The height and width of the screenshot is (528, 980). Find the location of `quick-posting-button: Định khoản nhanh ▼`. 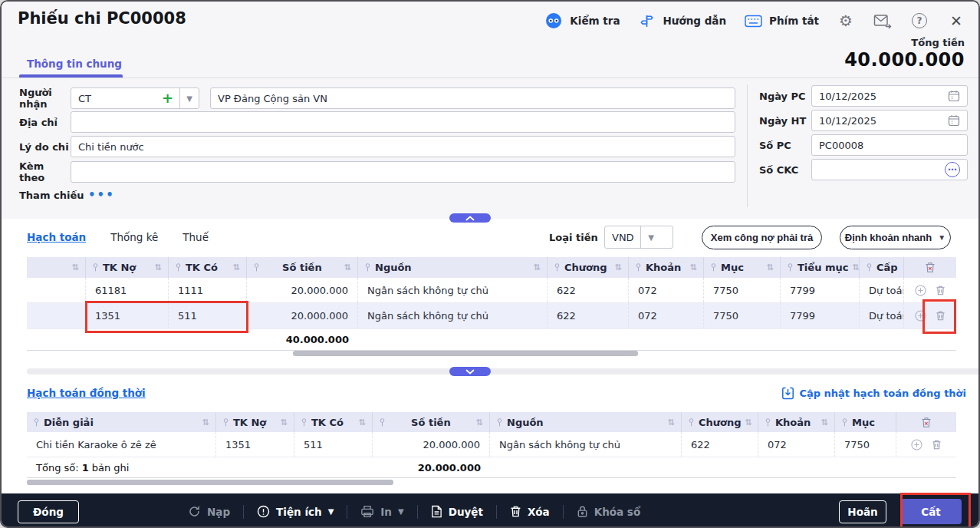

quick-posting-button: Định khoản nhanh ▼ is located at coordinates (896, 238).